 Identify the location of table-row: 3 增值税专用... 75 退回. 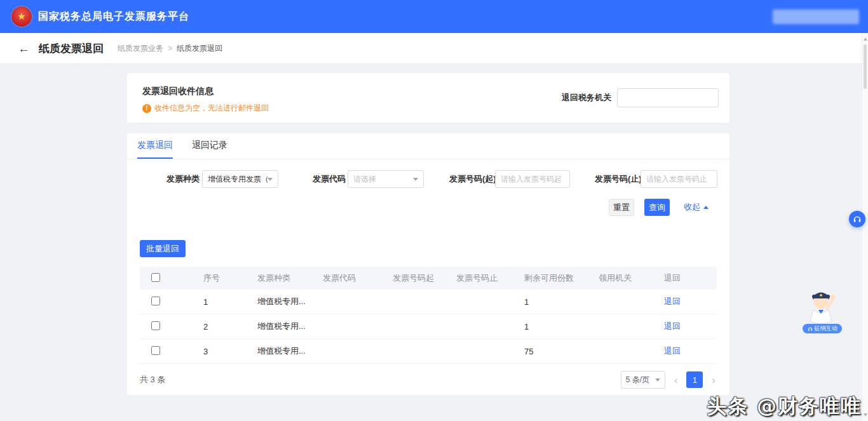
(428, 352).